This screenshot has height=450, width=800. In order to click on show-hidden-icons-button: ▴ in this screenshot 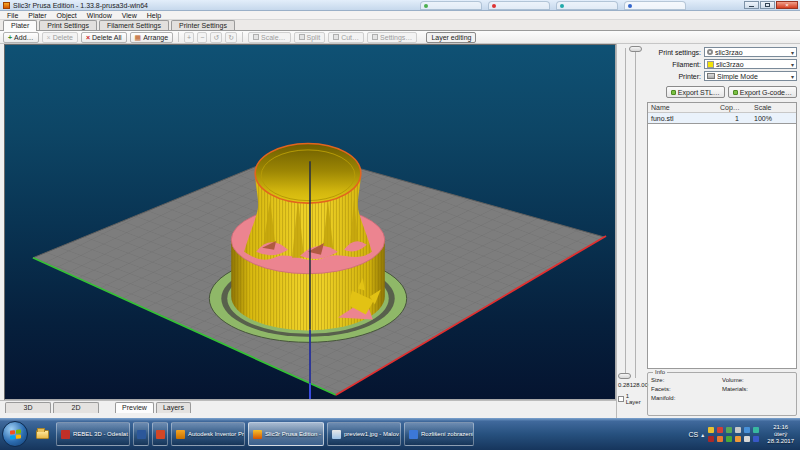, I will do `click(702, 434)`.